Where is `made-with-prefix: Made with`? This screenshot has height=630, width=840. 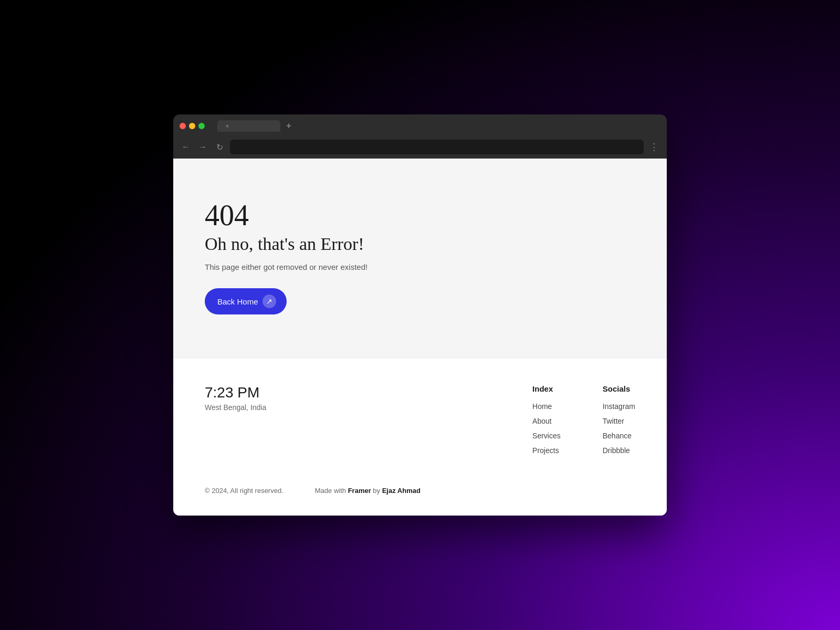 made-with-prefix: Made with is located at coordinates (332, 490).